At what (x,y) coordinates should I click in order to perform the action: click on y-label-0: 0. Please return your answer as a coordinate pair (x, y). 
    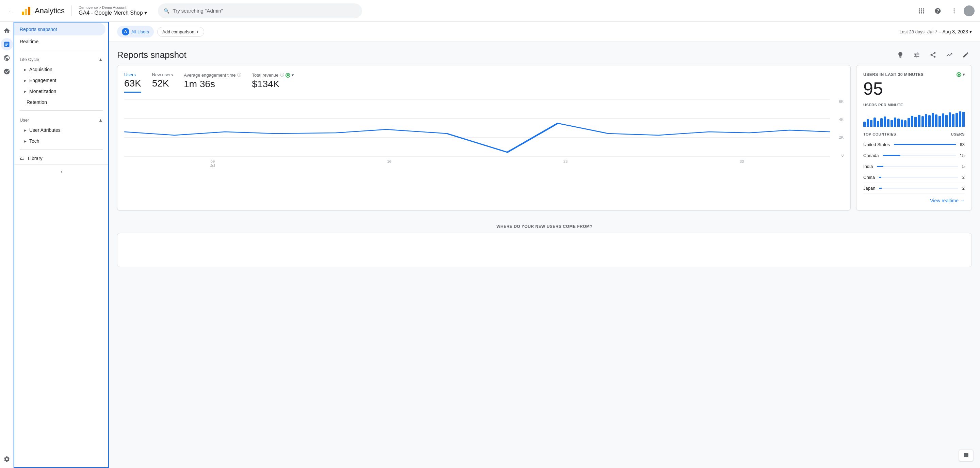
    Looking at the image, I should click on (837, 155).